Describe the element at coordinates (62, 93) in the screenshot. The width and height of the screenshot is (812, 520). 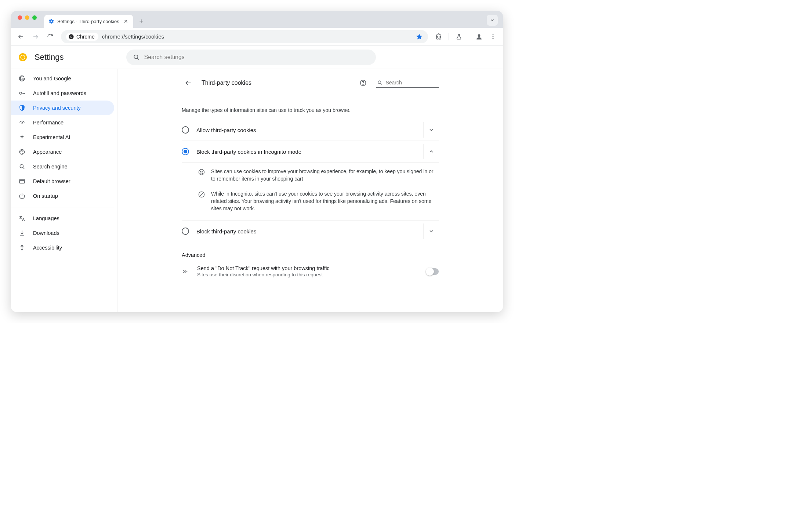
I see `sidebar-item-autofill: Autofill and passwords` at that location.